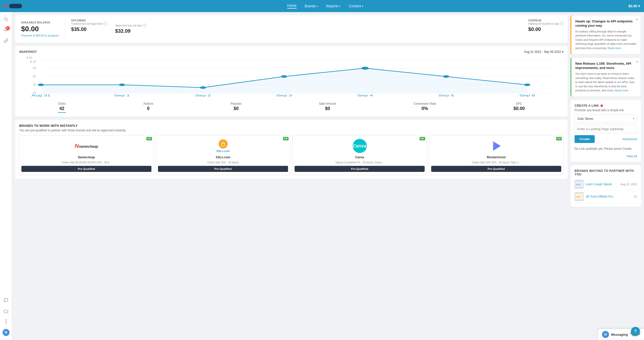 The width and height of the screenshot is (644, 340). Describe the element at coordinates (87, 155) in the screenshot. I see `brand-item-namecheap: ITP Nnamecheap Namecheap Online Sale $5.…` at that location.